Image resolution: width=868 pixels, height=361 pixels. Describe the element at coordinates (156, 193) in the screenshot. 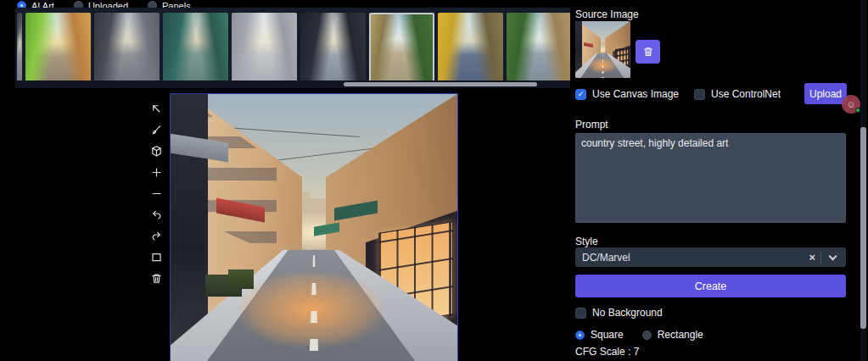

I see `canvas-toolbar` at that location.